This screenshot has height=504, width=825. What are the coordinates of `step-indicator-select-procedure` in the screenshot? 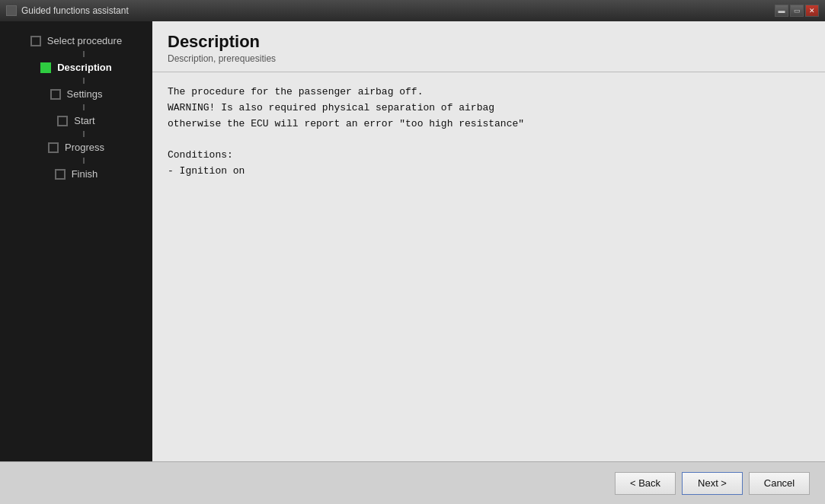 It's located at (36, 41).